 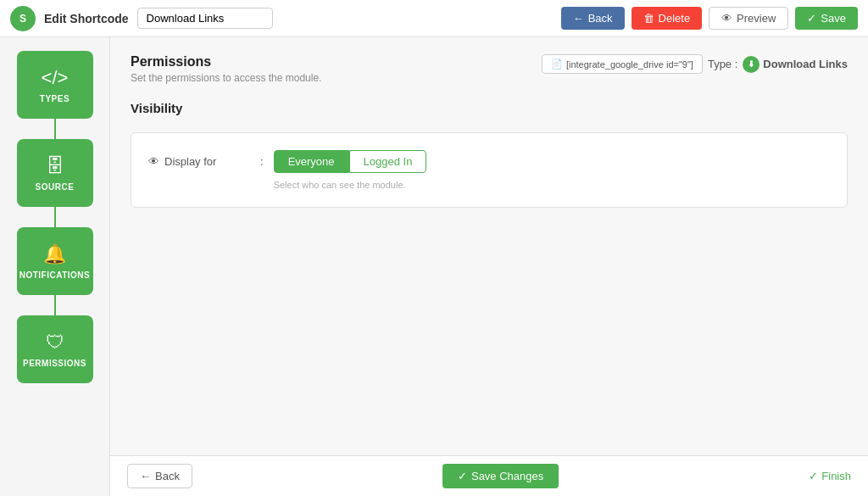 I want to click on sidebar-item-notifications-label: NOTIFICATIONS, so click(x=55, y=275).